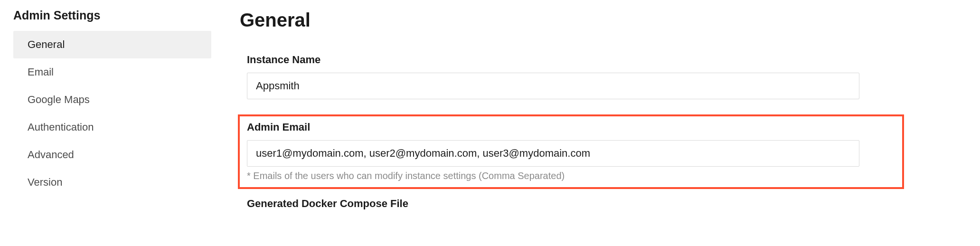  What do you see at coordinates (112, 182) in the screenshot?
I see `sidebar-item-version: Version` at bounding box center [112, 182].